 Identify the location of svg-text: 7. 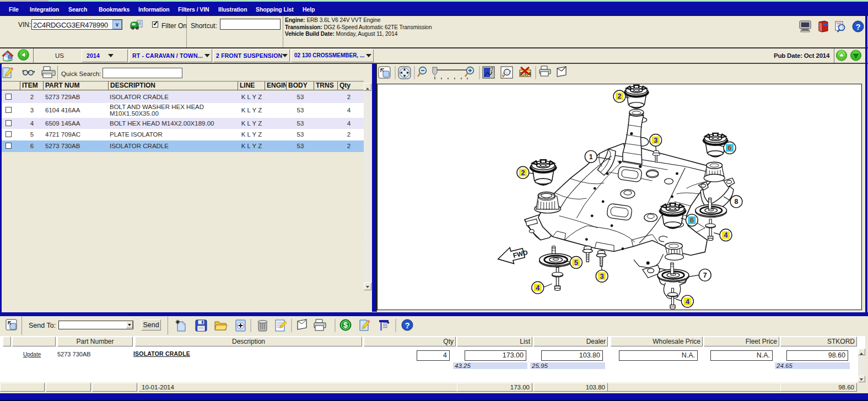
(705, 275).